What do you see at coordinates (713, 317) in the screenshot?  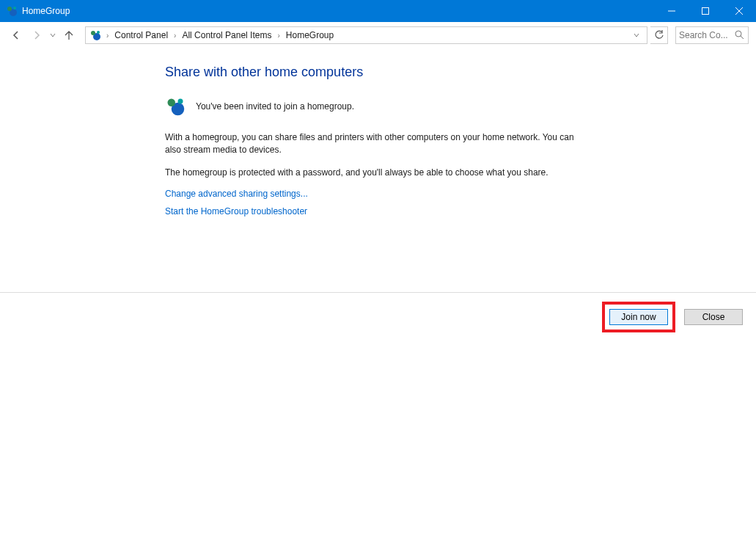 I see `close-page-button: Close` at bounding box center [713, 317].